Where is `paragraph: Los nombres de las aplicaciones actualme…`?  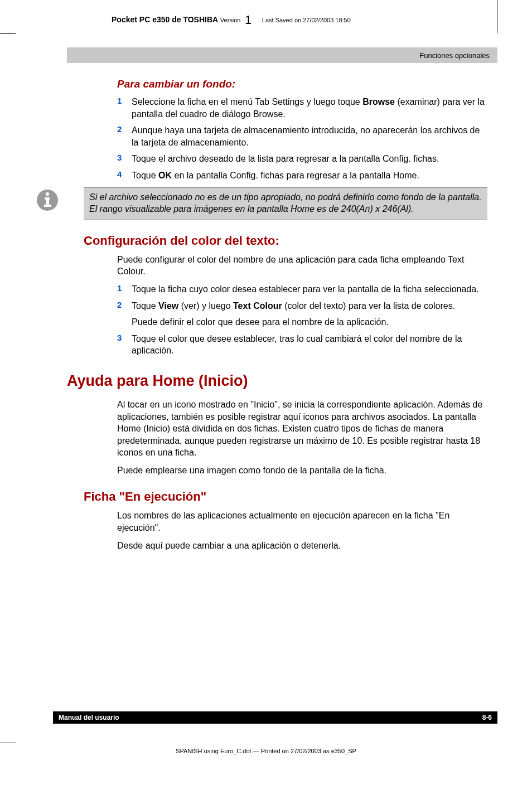 paragraph: Los nombres de las aplicaciones actualme… is located at coordinates (302, 522).